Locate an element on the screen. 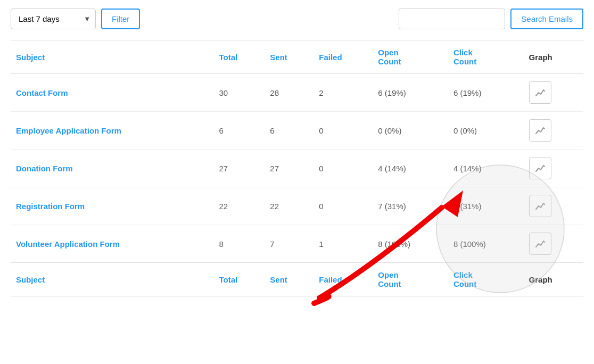 This screenshot has height=364, width=594. table-row: Volunteer Application Form 8 7 1 8 (100%… is located at coordinates (297, 244).